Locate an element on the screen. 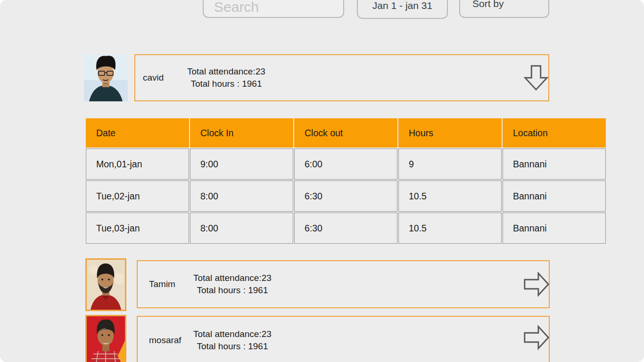 The image size is (644, 362). header-clock-out: Clock out is located at coordinates (346, 133).